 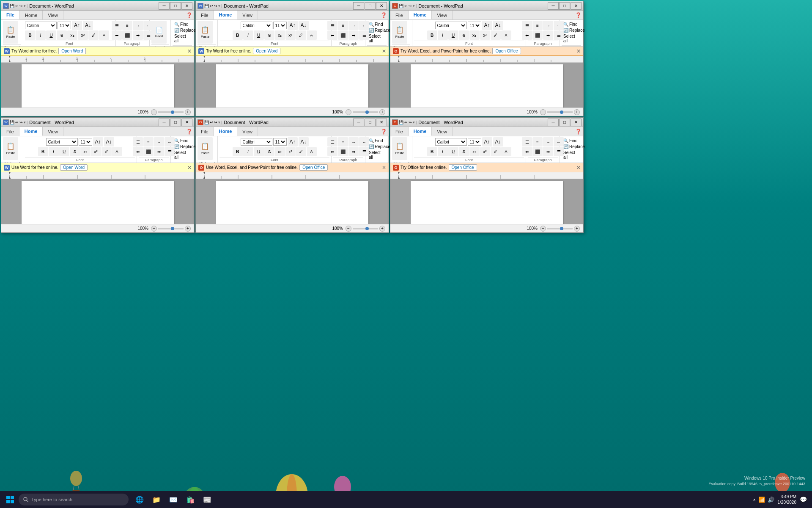 What do you see at coordinates (293, 142) in the screenshot?
I see `grow-btn-5: A↑` at bounding box center [293, 142].